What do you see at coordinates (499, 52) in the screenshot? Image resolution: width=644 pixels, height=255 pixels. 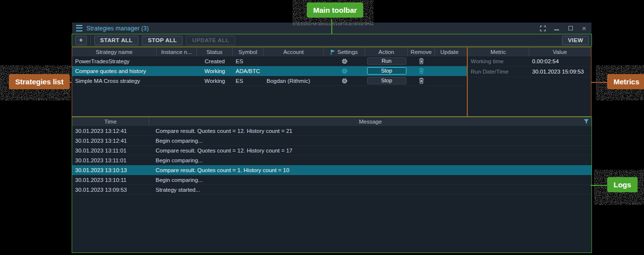 I see `column-header-metric: Metric` at bounding box center [499, 52].